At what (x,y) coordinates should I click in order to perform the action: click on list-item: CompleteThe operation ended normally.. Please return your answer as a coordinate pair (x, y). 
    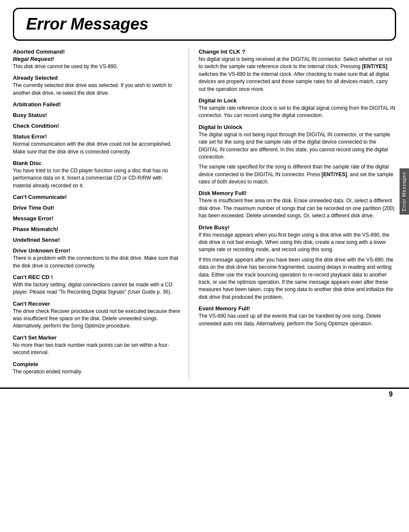
    Looking at the image, I should click on (97, 368).